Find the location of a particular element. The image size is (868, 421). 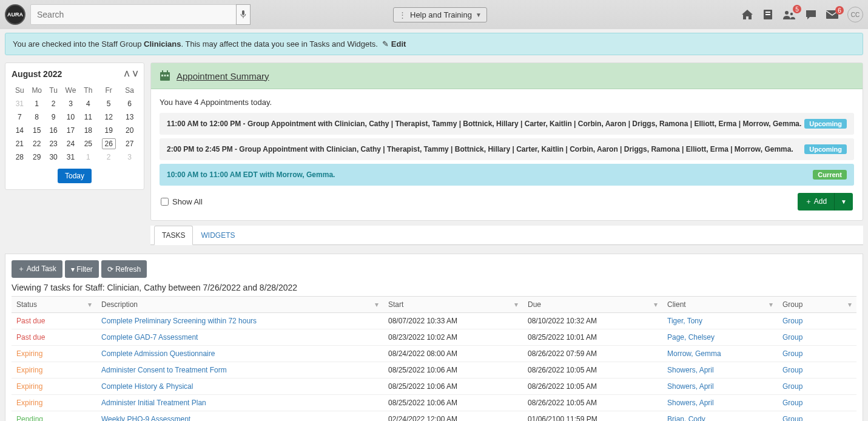

calendar-day: 15 is located at coordinates (37, 130).